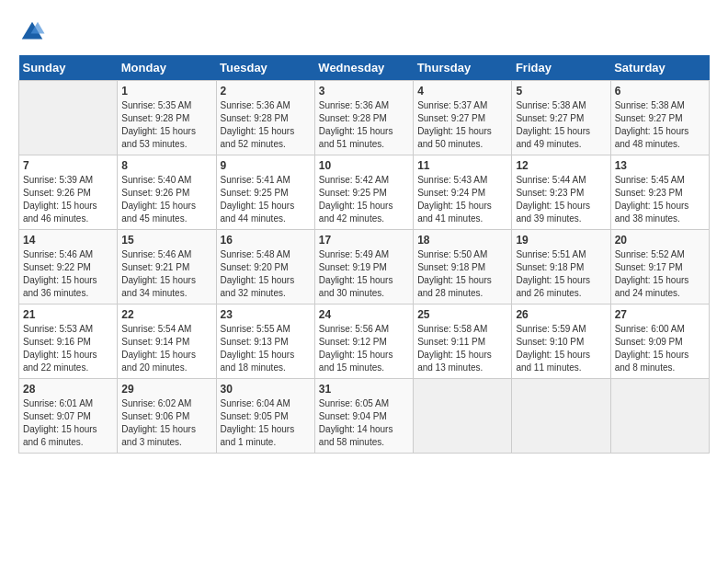 Image resolution: width=728 pixels, height=563 pixels. What do you see at coordinates (167, 342) in the screenshot?
I see `calendar-cell: 22 Sunrise: 5:54 AMSunset: 9:14 PMDaylig…` at bounding box center [167, 342].